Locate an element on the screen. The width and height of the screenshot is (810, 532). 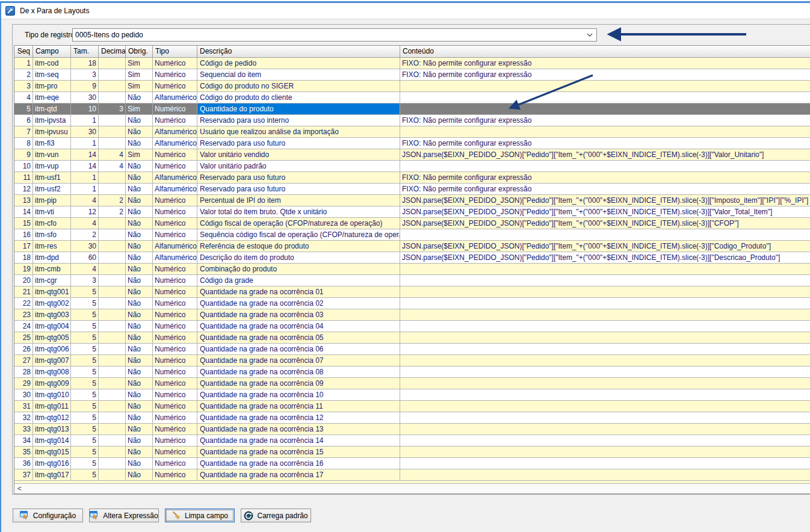
column-header-campo: Campo is located at coordinates (52, 52).